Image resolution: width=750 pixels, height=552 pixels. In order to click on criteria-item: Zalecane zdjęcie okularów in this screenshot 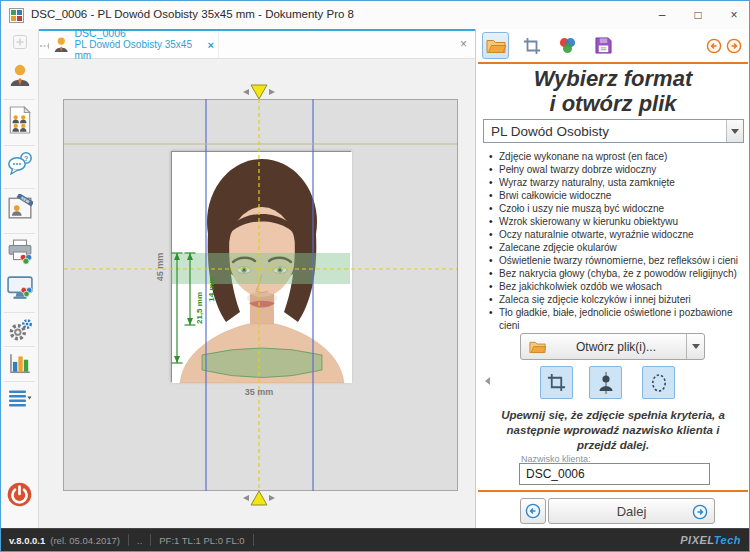, I will do `click(616, 248)`.